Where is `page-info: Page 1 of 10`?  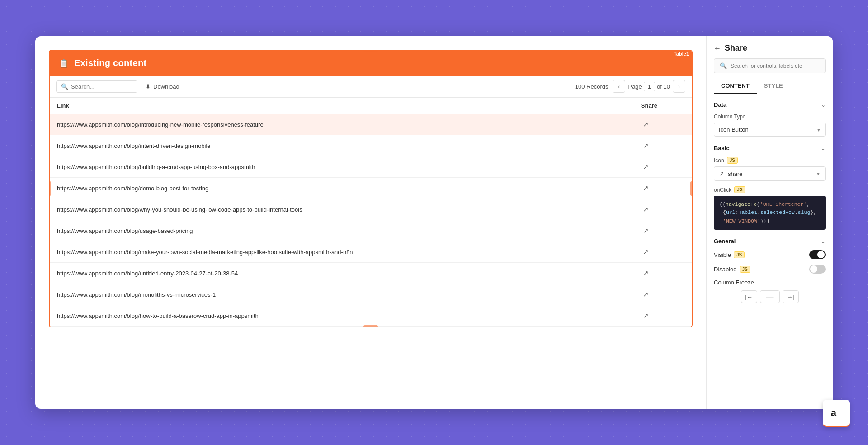
page-info: Page 1 of 10 is located at coordinates (649, 87).